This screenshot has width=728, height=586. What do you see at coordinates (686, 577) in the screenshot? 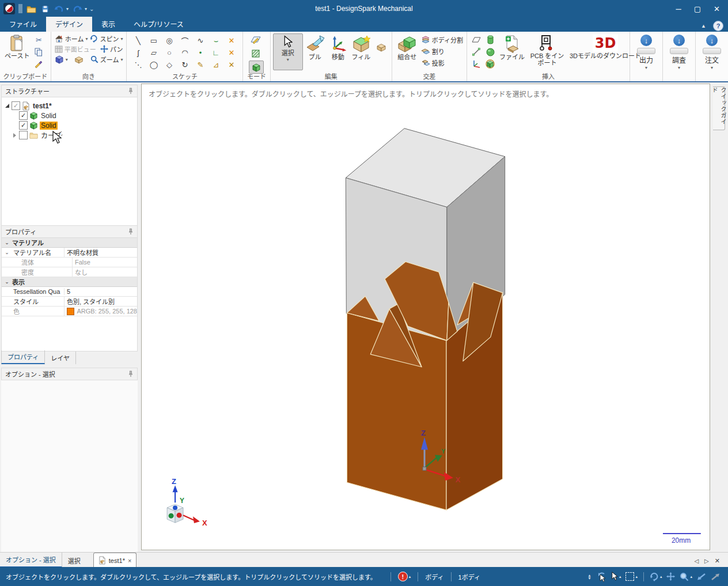
I see `zoom-view-icon: ▴` at bounding box center [686, 577].